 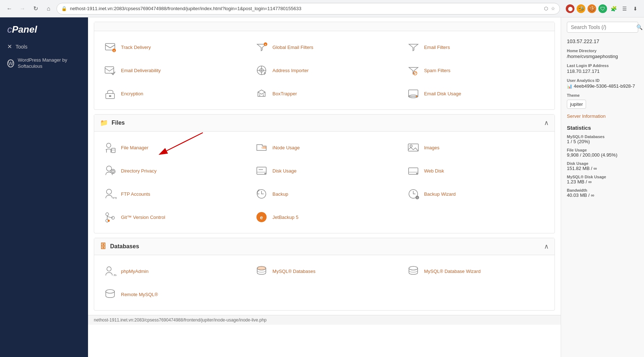 What do you see at coordinates (581, 9) in the screenshot?
I see `ext-icon-2: 🐝` at bounding box center [581, 9].